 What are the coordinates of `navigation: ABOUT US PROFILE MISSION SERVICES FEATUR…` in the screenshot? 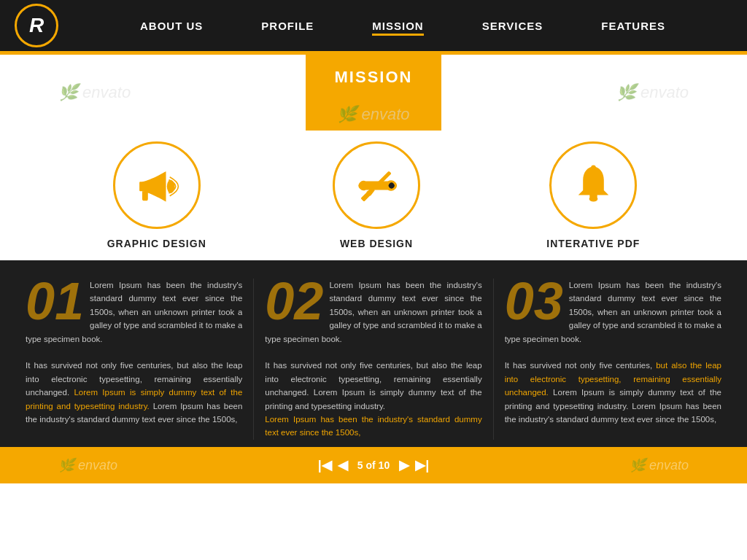 It's located at (403, 26).